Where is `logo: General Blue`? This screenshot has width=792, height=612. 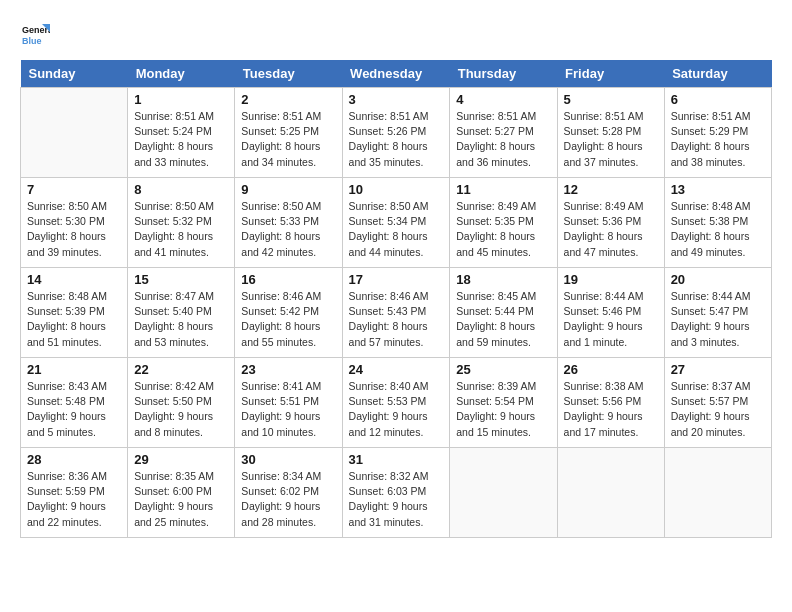
logo: General Blue is located at coordinates (37, 35).